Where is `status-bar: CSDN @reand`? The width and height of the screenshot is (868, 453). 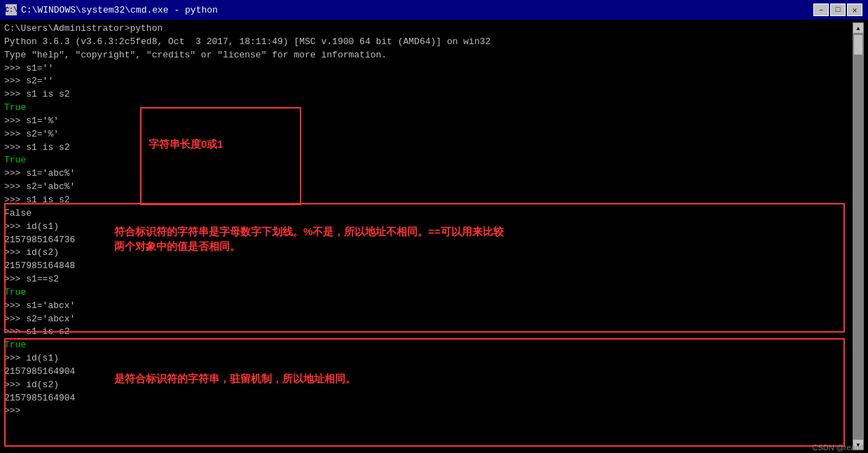 status-bar: CSDN @reand is located at coordinates (838, 447).